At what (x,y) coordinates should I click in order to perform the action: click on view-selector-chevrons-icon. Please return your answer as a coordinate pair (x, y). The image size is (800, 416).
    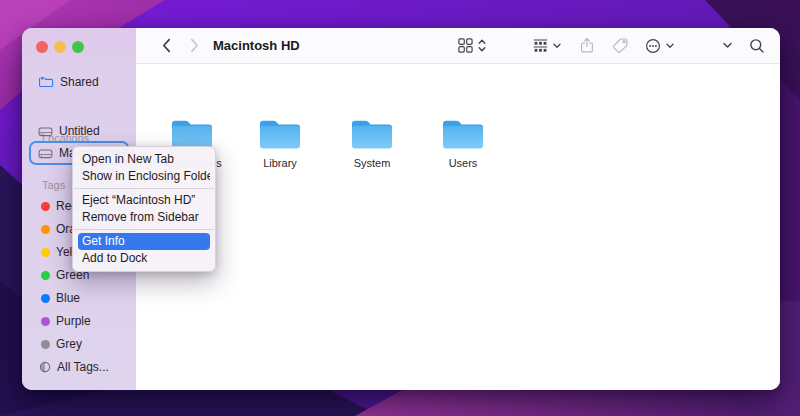
    Looking at the image, I should click on (482, 46).